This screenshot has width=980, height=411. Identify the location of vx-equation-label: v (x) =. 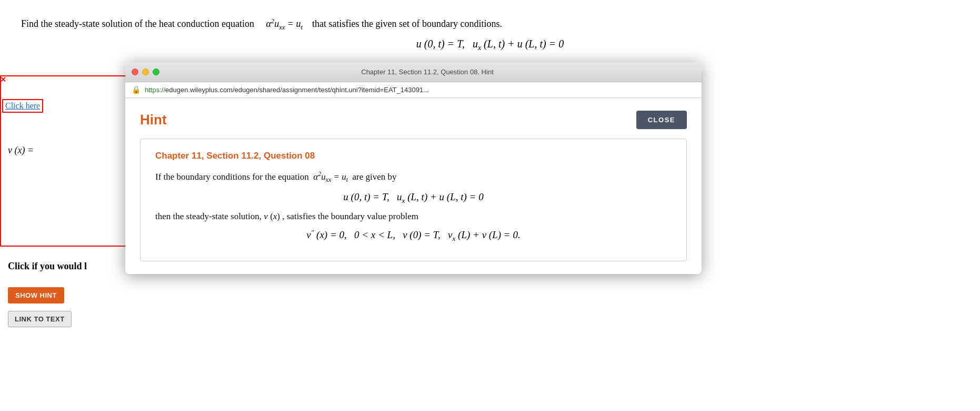
(21, 151).